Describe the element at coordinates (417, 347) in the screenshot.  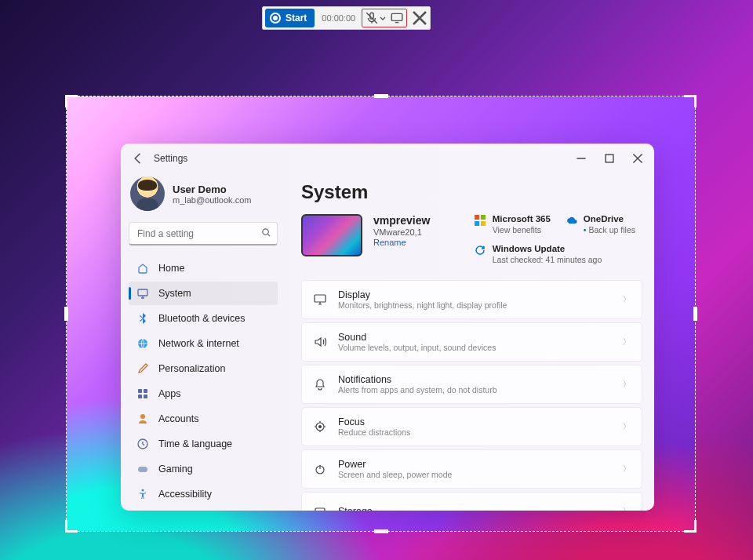
I see `setting-sub: Volume levels, output, input, sound devi…` at that location.